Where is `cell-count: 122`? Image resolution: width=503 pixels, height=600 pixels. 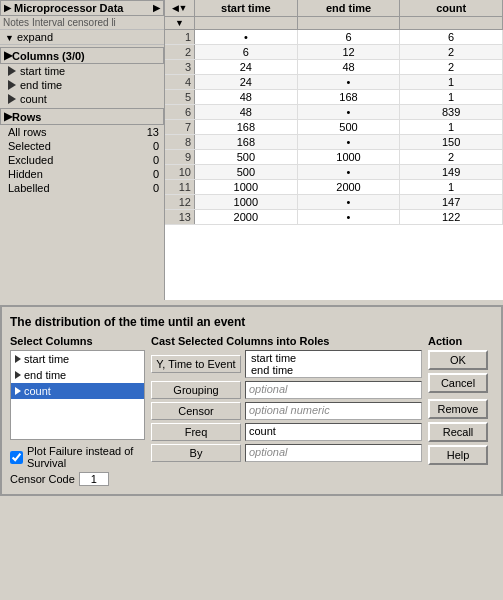
cell-count: 122 is located at coordinates (452, 217).